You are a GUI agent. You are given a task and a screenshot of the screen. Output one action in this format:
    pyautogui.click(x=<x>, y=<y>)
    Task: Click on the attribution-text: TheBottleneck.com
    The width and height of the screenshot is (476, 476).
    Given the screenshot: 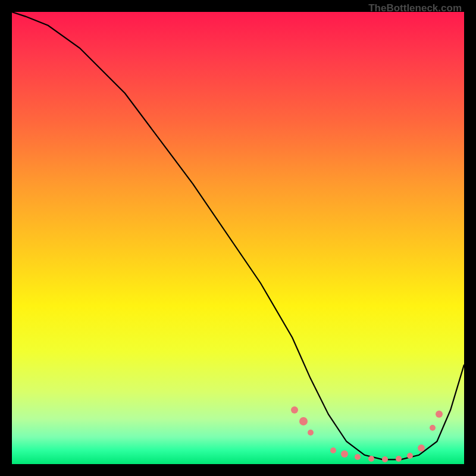 What is the action you would take?
    pyautogui.click(x=415, y=8)
    